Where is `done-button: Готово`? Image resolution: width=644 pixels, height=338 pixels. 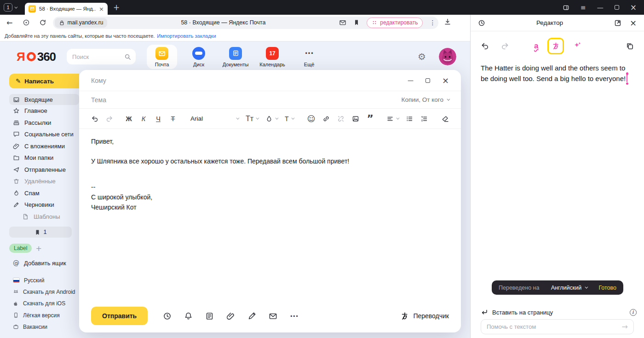 done-button: Готово is located at coordinates (607, 288).